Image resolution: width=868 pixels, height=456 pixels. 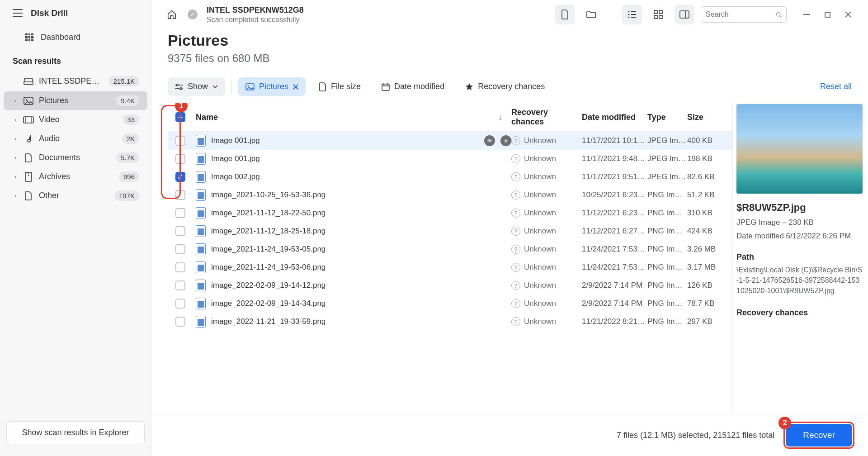 I want to click on show-label: Show, so click(x=198, y=87).